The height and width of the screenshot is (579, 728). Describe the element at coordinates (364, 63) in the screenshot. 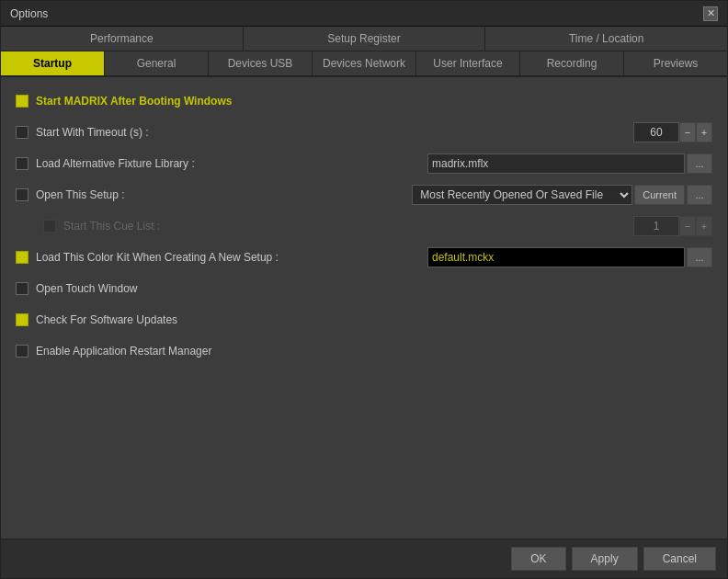

I see `tab-devices-network: Devices Network` at that location.